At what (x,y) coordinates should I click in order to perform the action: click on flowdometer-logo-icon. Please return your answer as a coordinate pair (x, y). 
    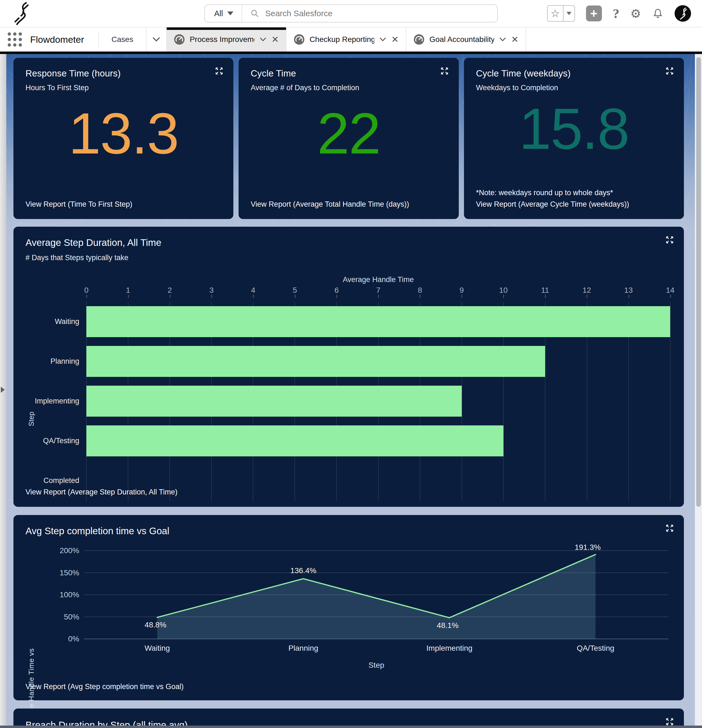
    Looking at the image, I should click on (21, 13).